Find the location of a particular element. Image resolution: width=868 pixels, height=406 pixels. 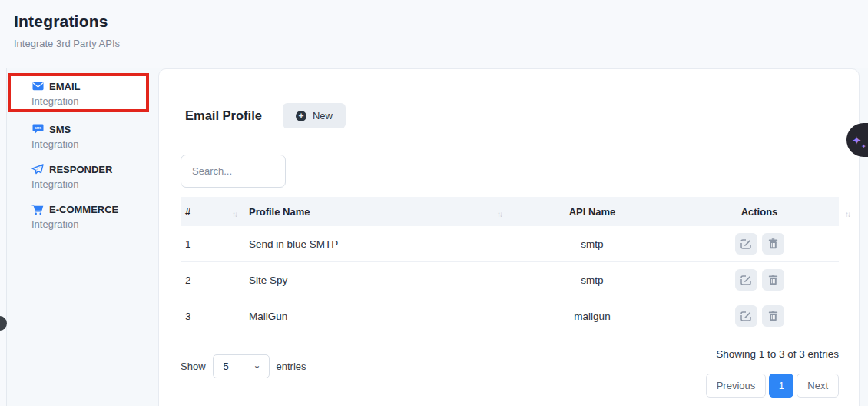

paper-plane-icon is located at coordinates (38, 169).